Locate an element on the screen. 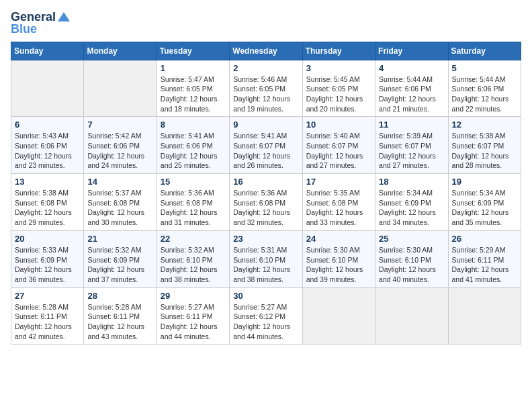  calendar-cell: 29Sunrise: 5:27 AMSunset: 6:11 PMDayligh… is located at coordinates (193, 316).